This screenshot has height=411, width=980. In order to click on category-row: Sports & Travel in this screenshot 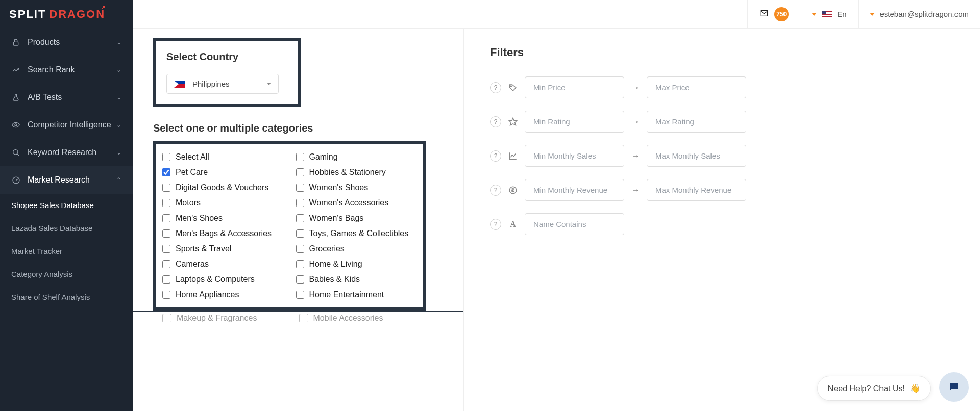, I will do `click(225, 249)`.